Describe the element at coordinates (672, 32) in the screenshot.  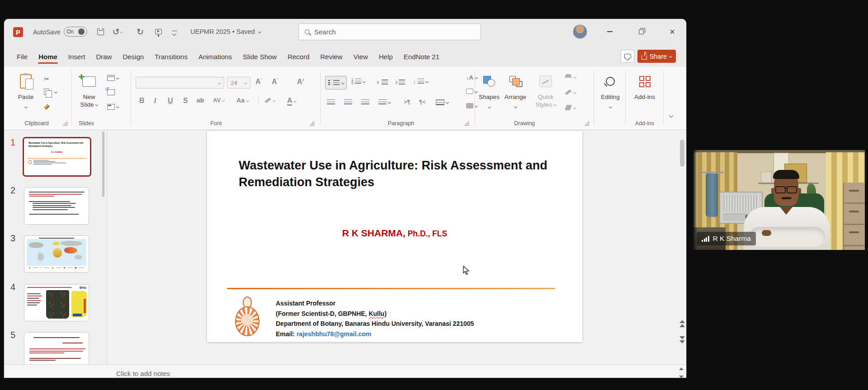
I see `close-button: ×` at that location.